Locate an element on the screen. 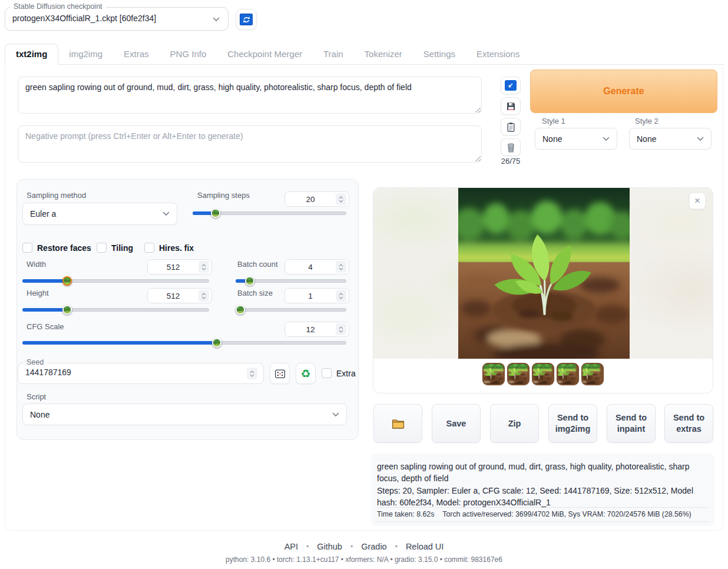 This screenshot has width=728, height=569. tab-extras: Extras is located at coordinates (137, 54).